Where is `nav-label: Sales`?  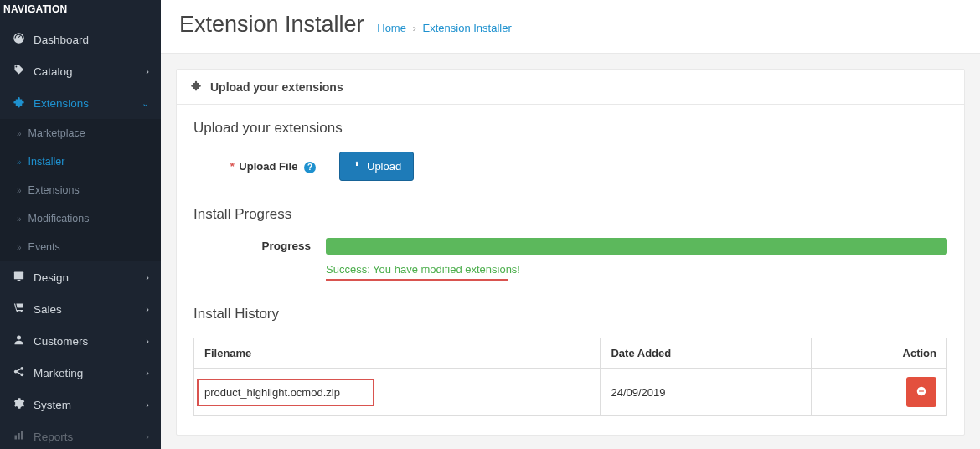
nav-label: Sales is located at coordinates (48, 310).